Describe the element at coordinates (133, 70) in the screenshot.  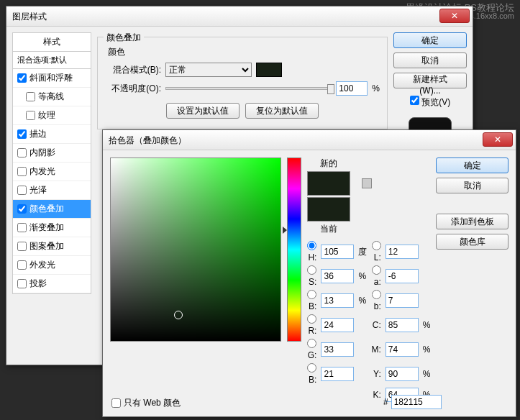
I see `blend-mode-label: 混合模式(B):` at that location.